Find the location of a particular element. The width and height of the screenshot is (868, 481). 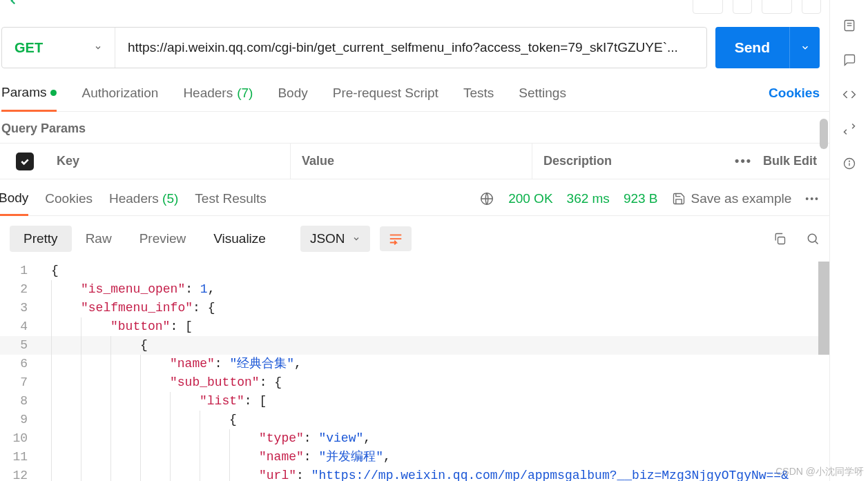

top-button-group is located at coordinates (757, 7).